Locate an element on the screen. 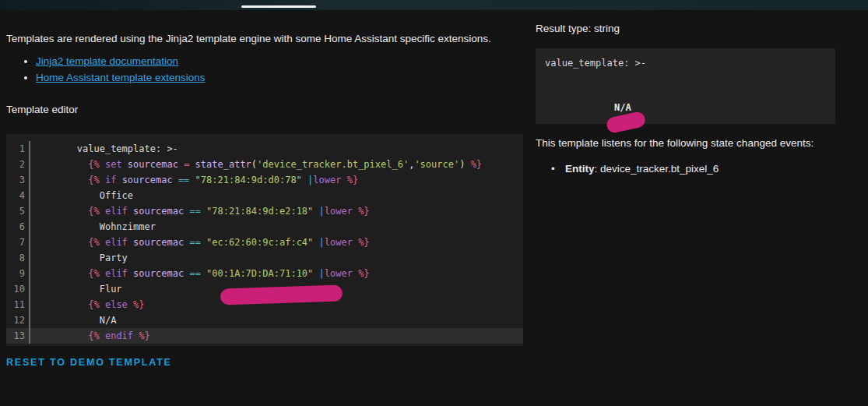 The height and width of the screenshot is (406, 868). reset-to-demo-template-button: RESET TO DEMO TEMPLATE is located at coordinates (89, 362).